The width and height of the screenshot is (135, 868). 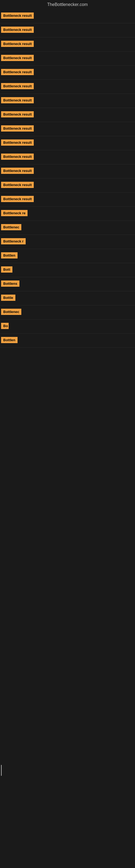 I want to click on list-item: Bottleneck r, so click(x=68, y=242).